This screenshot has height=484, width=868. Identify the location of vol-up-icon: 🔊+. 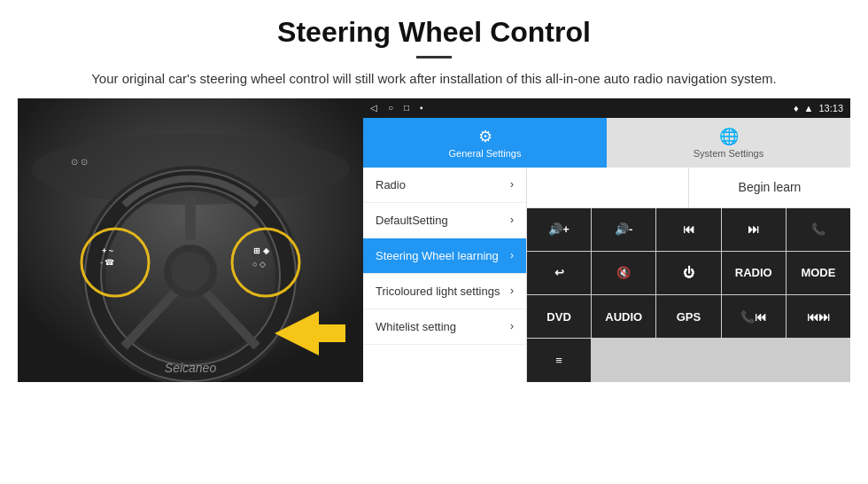
(559, 229).